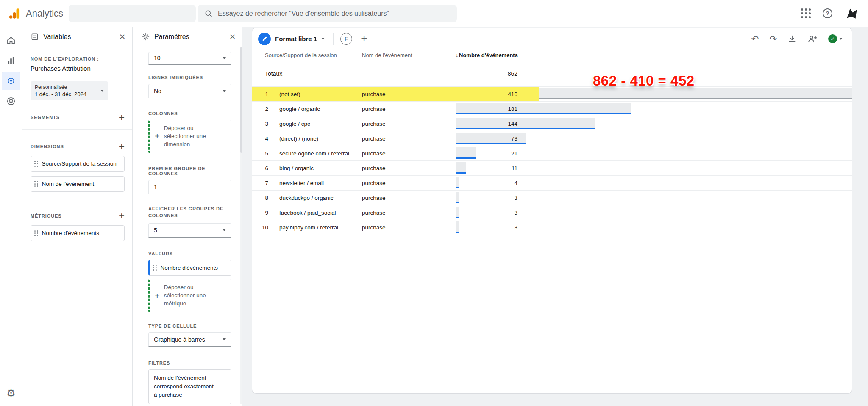 The image size is (868, 406). What do you see at coordinates (190, 91) in the screenshot?
I see `nested-rows-select: No` at bounding box center [190, 91].